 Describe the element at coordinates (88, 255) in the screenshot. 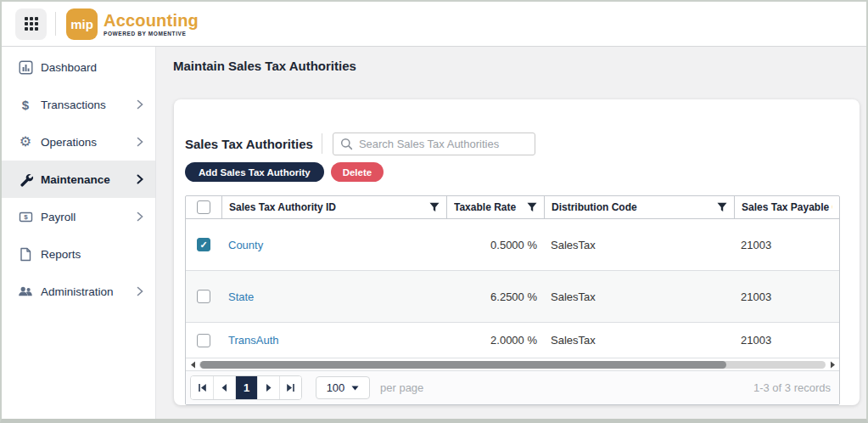

I see `sidebar-item-label: Reports` at that location.